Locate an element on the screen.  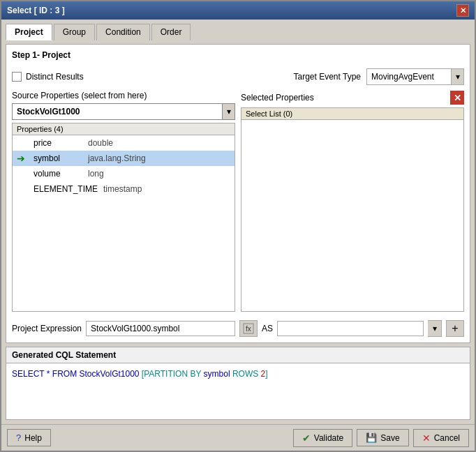
help-icon: ? is located at coordinates (18, 438).